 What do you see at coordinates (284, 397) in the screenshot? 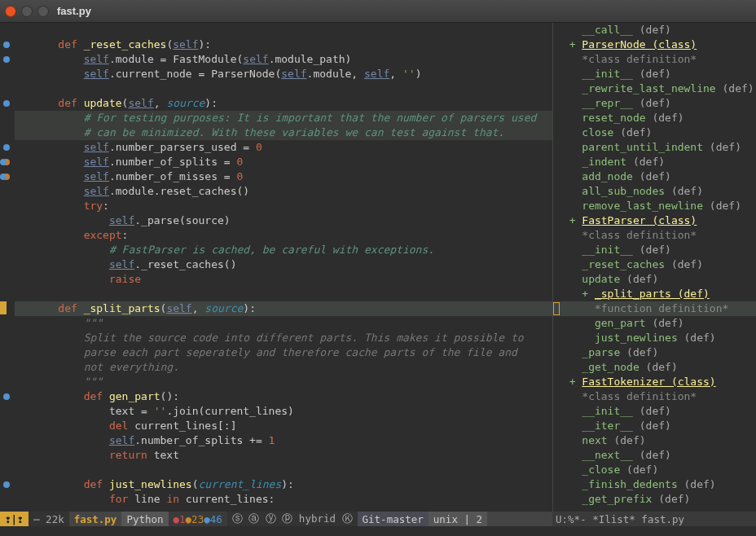
I see `code-line: def gen_part():` at bounding box center [284, 397].